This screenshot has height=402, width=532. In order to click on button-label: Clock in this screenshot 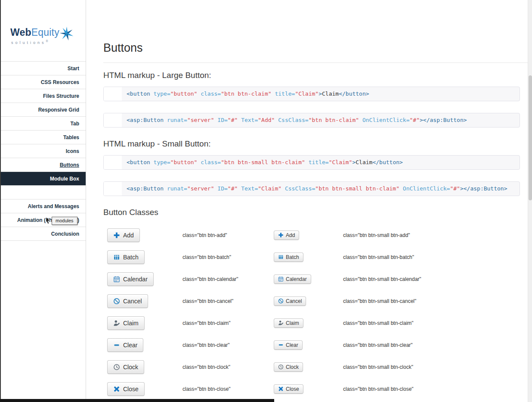, I will do `click(131, 367)`.